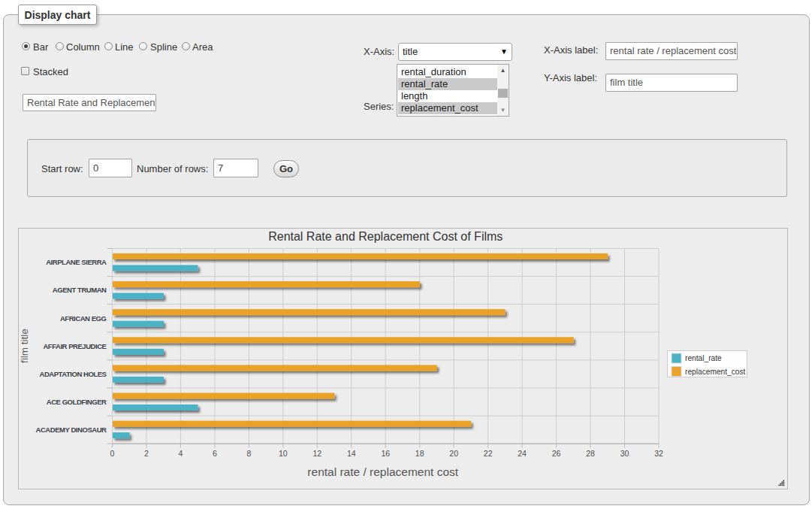  What do you see at coordinates (385, 453) in the screenshot?
I see `svg-text: 16` at bounding box center [385, 453].